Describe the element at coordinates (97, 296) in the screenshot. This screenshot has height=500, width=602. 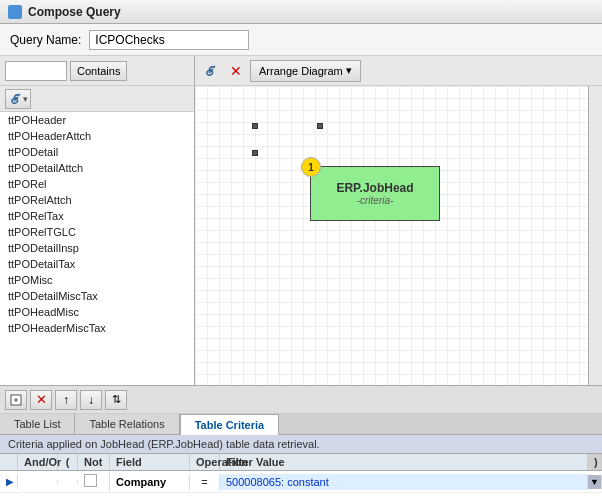
I see `list-item: ttPODetailMiscTax` at that location.